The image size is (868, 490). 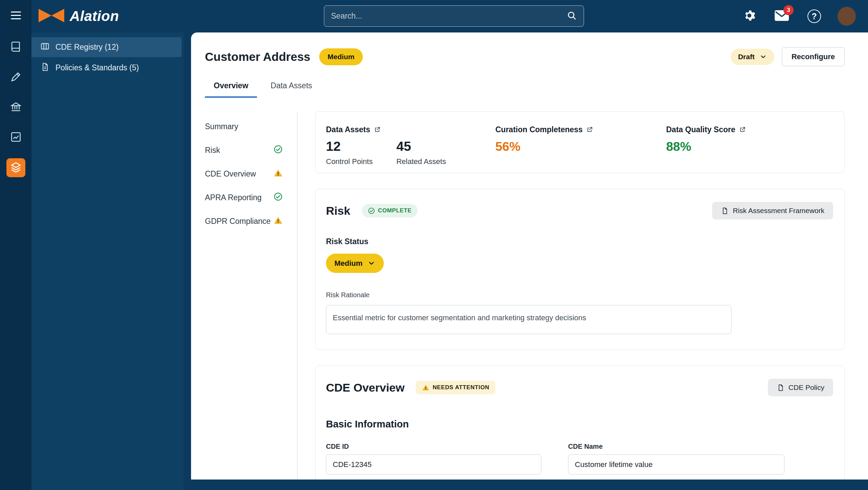 What do you see at coordinates (449, 16) in the screenshot?
I see `search-input` at bounding box center [449, 16].